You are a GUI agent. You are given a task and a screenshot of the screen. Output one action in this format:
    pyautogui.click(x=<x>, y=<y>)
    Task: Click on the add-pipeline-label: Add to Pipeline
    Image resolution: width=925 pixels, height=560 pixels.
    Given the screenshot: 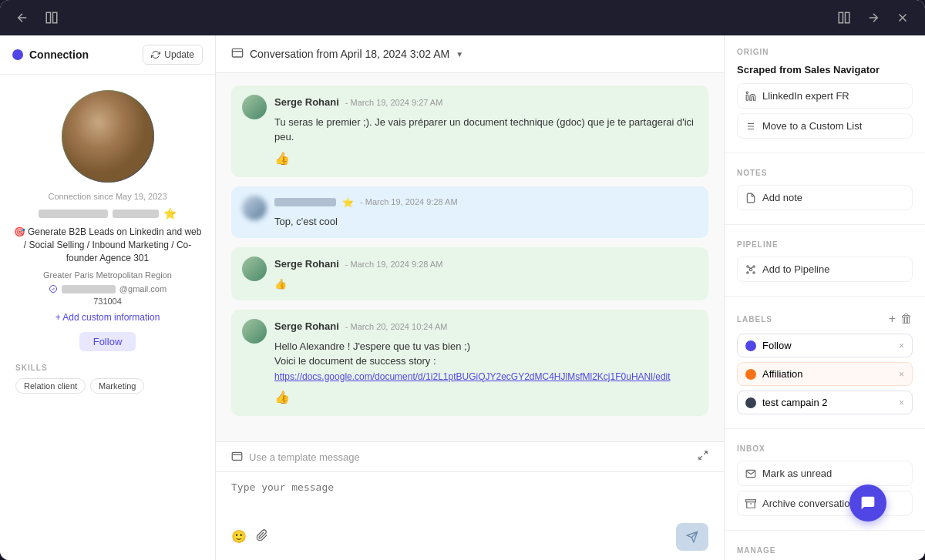 What is the action you would take?
    pyautogui.click(x=796, y=270)
    